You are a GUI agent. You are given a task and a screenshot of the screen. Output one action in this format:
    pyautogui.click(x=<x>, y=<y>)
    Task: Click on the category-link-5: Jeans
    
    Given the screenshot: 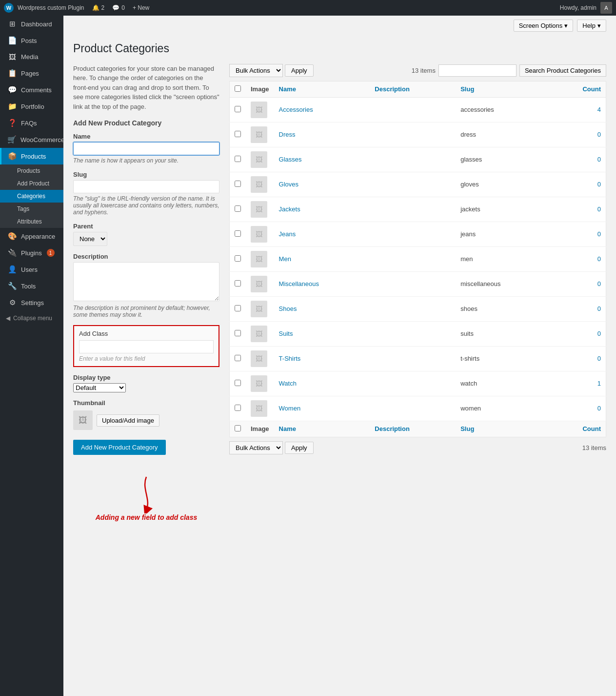 What is the action you would take?
    pyautogui.click(x=288, y=234)
    